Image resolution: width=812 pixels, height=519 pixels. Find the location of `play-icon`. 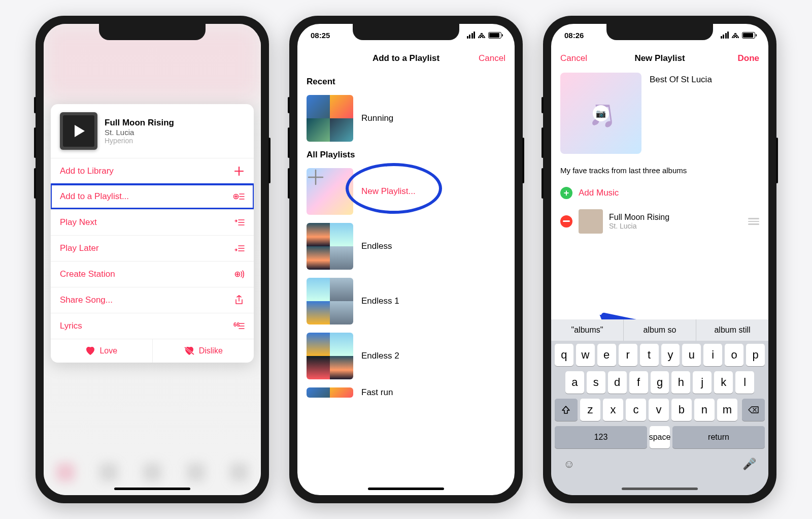

play-icon is located at coordinates (80, 131).